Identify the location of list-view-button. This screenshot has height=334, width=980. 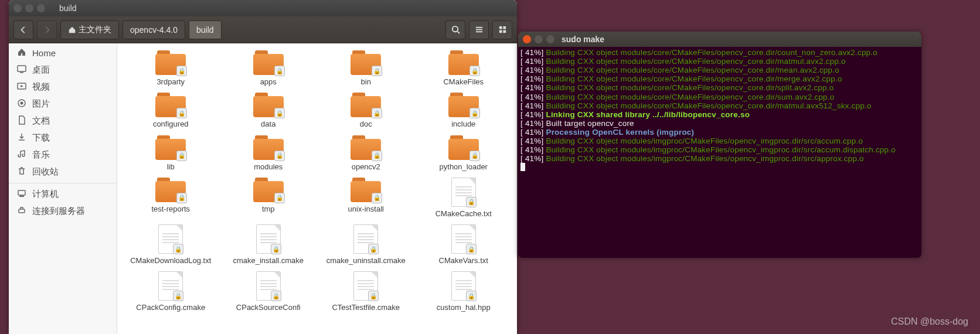
(479, 30).